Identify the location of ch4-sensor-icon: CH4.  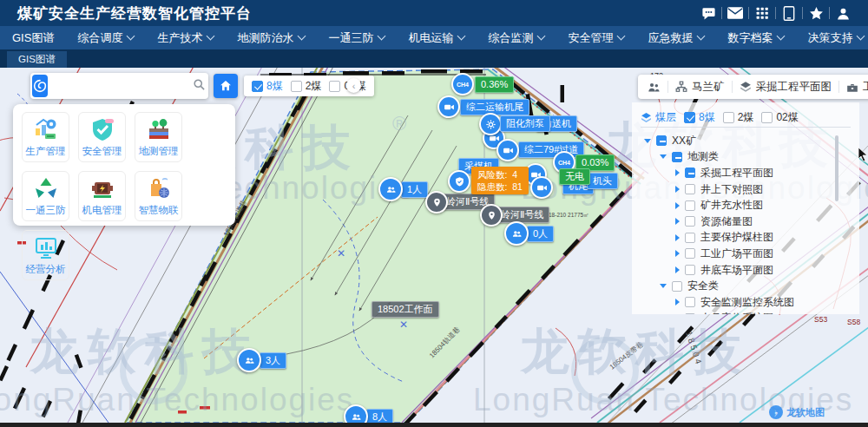
(463, 84).